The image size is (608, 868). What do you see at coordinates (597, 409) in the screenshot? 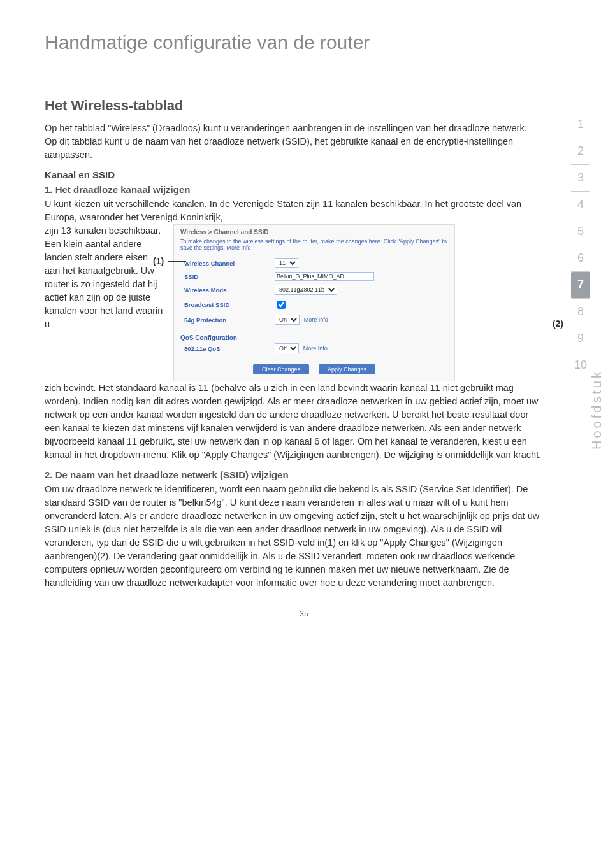
I see `side-chapter-label: Hoofdstuk` at bounding box center [597, 409].